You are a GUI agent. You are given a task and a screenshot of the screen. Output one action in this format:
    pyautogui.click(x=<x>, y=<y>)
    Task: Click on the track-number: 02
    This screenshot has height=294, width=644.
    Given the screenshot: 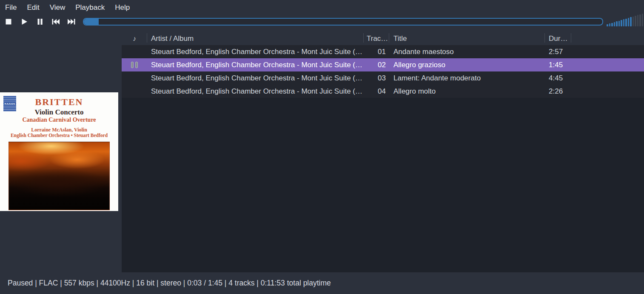 What is the action you would take?
    pyautogui.click(x=376, y=65)
    